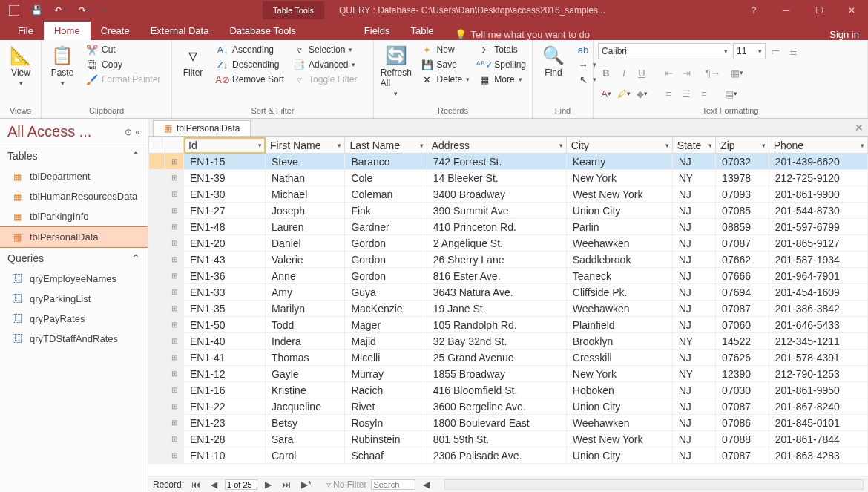 The width and height of the screenshot is (868, 492). What do you see at coordinates (509, 309) in the screenshot?
I see `table-row: ⊞EN1-35MarilynMacKenzie19 Jane St.Weehaw…` at bounding box center [509, 309].